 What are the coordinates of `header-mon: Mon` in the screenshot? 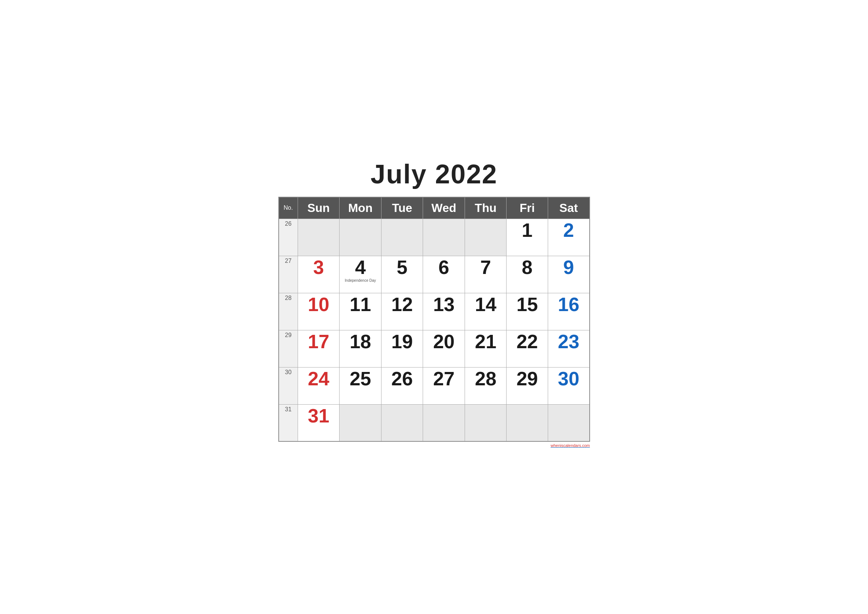 It's located at (361, 208).